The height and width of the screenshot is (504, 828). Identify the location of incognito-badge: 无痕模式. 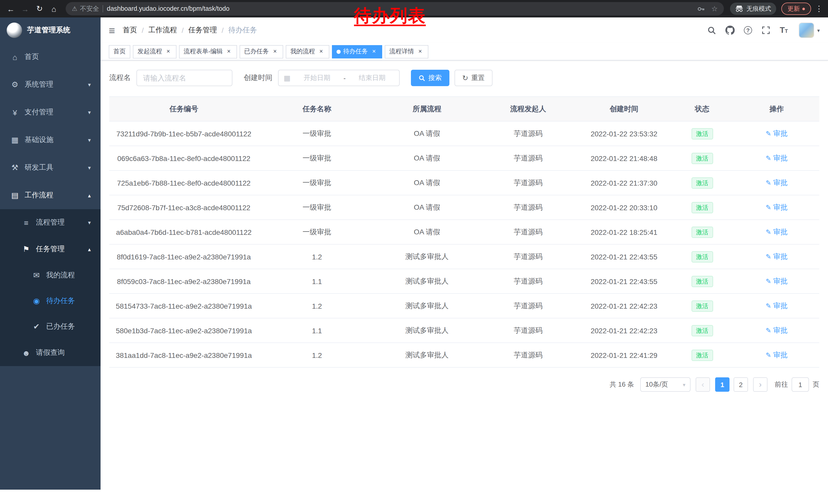
(753, 9).